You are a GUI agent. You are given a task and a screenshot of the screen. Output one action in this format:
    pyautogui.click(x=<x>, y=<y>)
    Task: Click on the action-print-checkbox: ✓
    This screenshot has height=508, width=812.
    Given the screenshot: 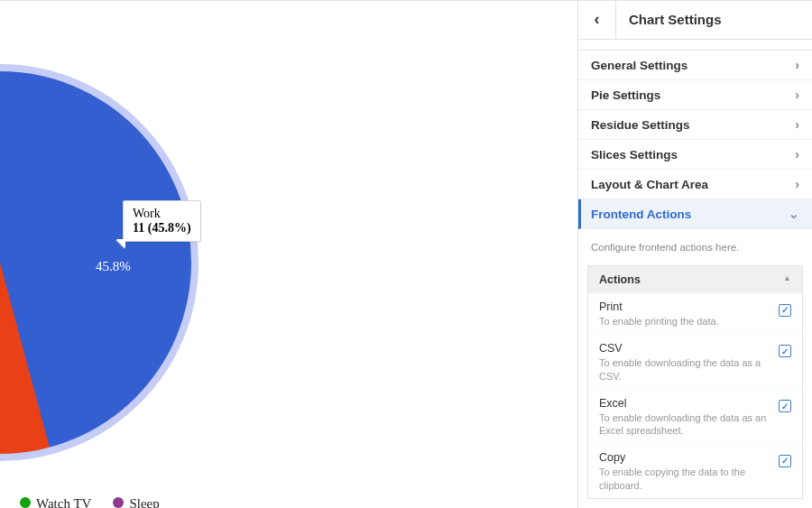 What is the action you would take?
    pyautogui.click(x=785, y=309)
    